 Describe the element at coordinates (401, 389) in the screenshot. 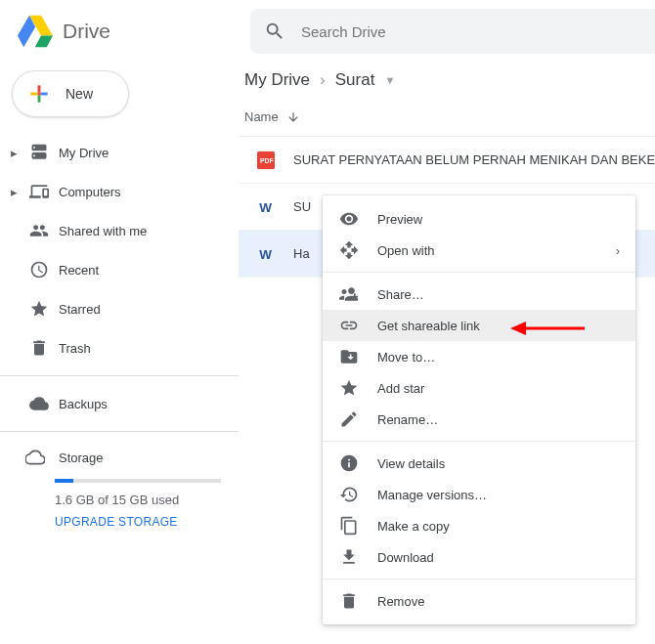

I see `menu-item-label: Add star` at that location.